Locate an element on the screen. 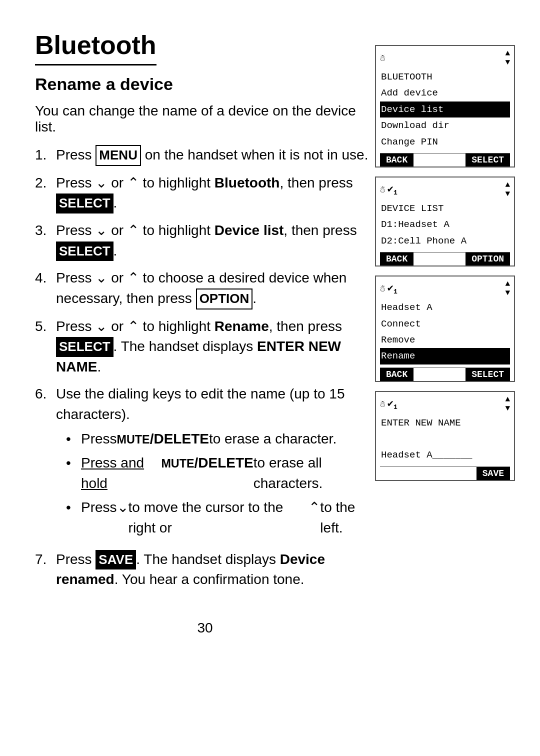 Image resolution: width=540 pixels, height=756 pixels. screen3-rename: Rename is located at coordinates (445, 356).